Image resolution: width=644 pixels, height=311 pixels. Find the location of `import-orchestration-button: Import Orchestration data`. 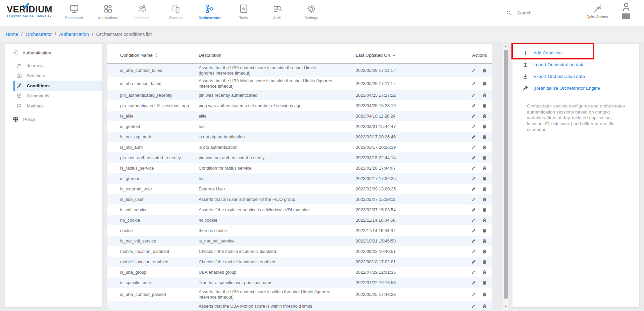

import-orchestration-button: Import Orchestration data is located at coordinates (576, 64).